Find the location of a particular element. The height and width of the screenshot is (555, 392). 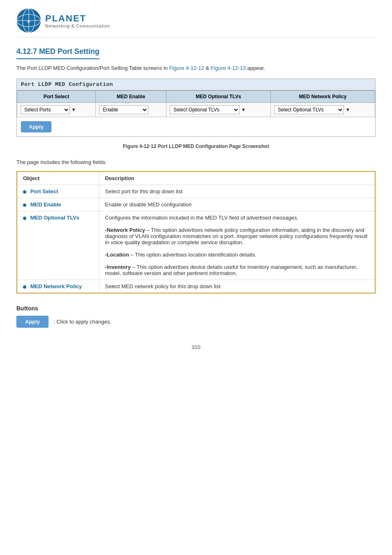

desc-med-network-policy: Select MED network policy for this drop … is located at coordinates (237, 287).